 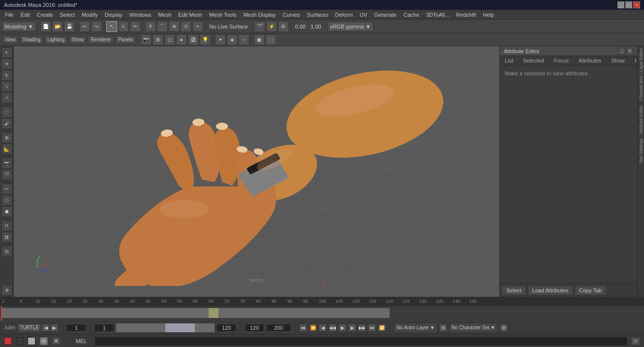 What do you see at coordinates (9, 15) in the screenshot?
I see `menu-file: File` at bounding box center [9, 15].